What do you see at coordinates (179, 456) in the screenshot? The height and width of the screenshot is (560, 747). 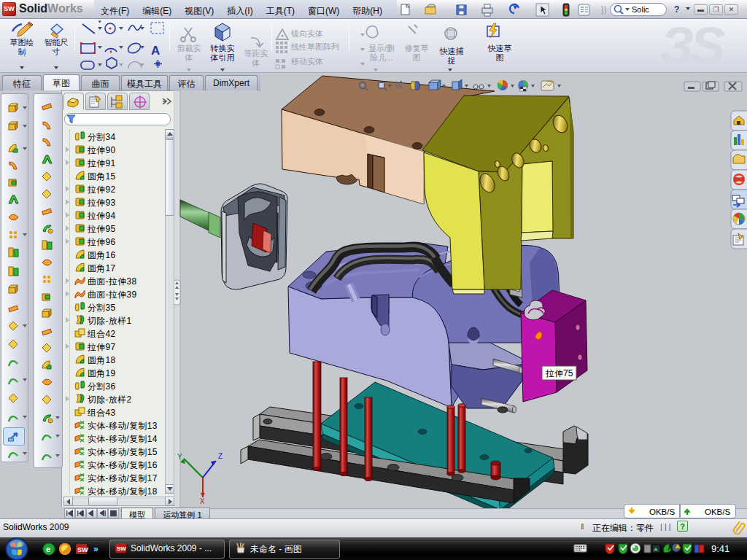 I see `svg-text: Y` at bounding box center [179, 456].